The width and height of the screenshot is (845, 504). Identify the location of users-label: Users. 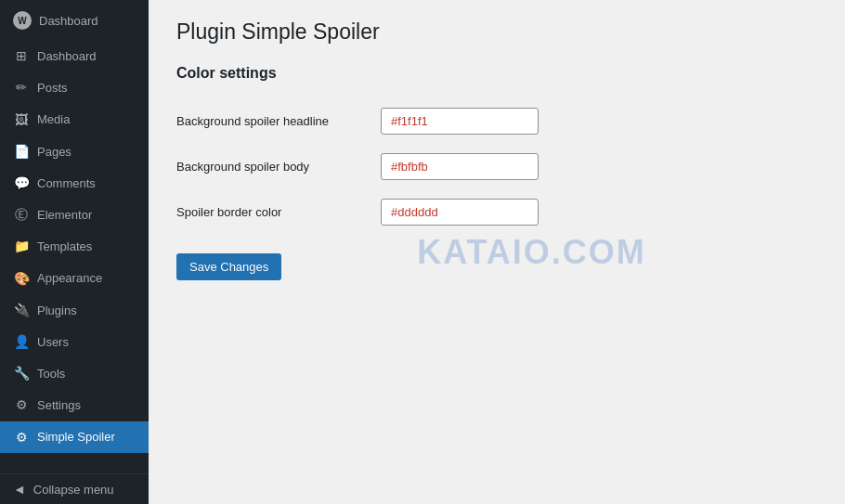
(53, 342).